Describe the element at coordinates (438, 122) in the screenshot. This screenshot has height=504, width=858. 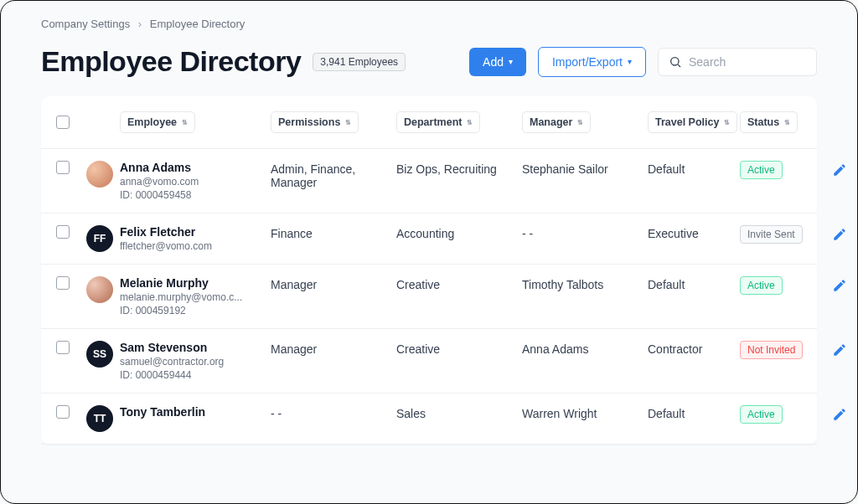
I see `column-department: Department⇅` at that location.